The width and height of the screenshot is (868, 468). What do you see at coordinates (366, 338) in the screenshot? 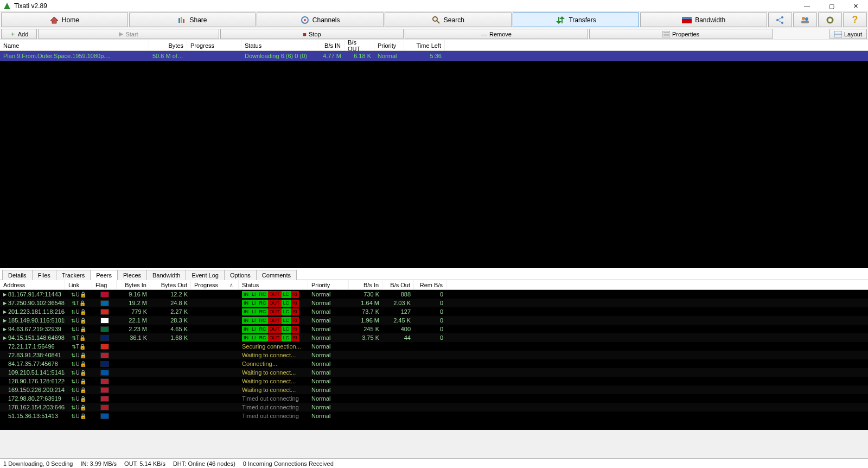
I see `peer-bsin: 3.75 K` at bounding box center [366, 338].